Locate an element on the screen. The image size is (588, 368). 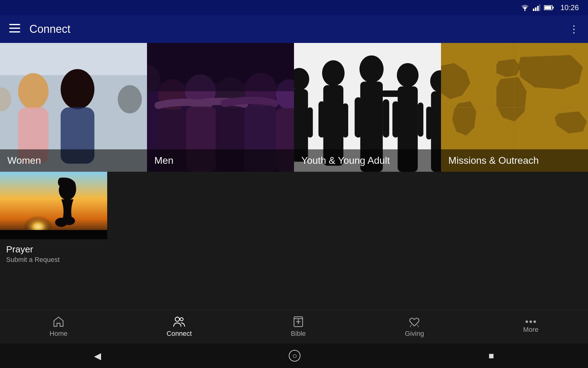
youth-card-overlay: Youth & Young Adult is located at coordinates (368, 161).